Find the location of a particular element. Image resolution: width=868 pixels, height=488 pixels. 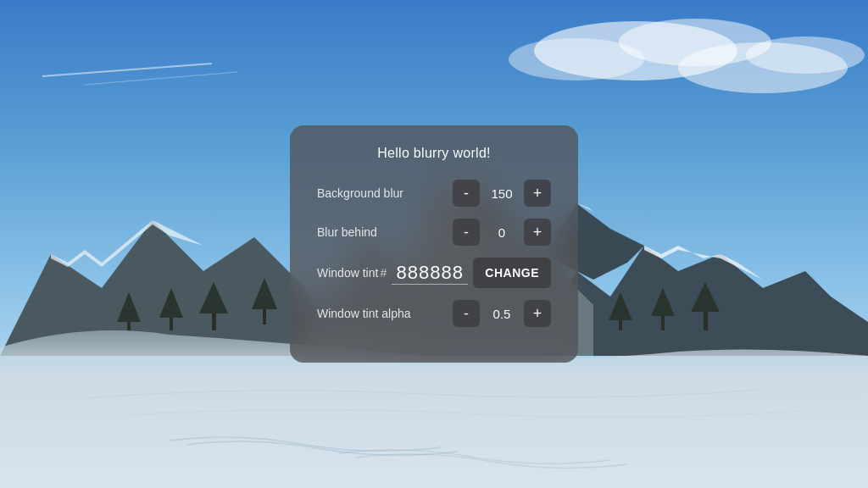

background-blur-stepper: - 150 + is located at coordinates (502, 193).